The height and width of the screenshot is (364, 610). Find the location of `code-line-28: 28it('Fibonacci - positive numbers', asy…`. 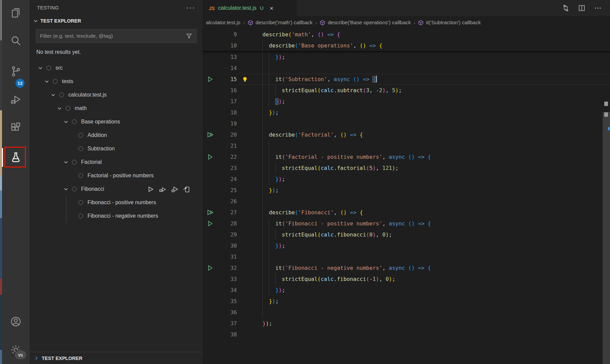

code-line-28: 28it('Fibonacci - positive numbers', asy… is located at coordinates (406, 223).